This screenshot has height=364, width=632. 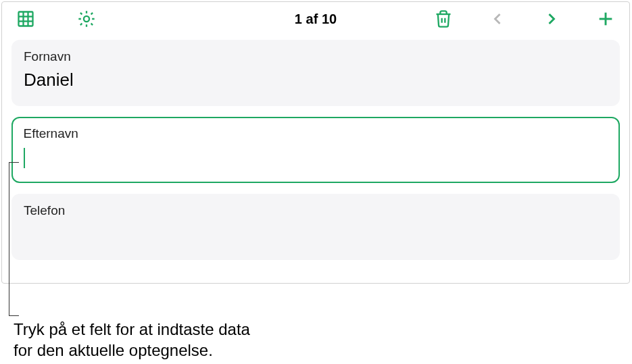 I want to click on next-record-button, so click(x=552, y=19).